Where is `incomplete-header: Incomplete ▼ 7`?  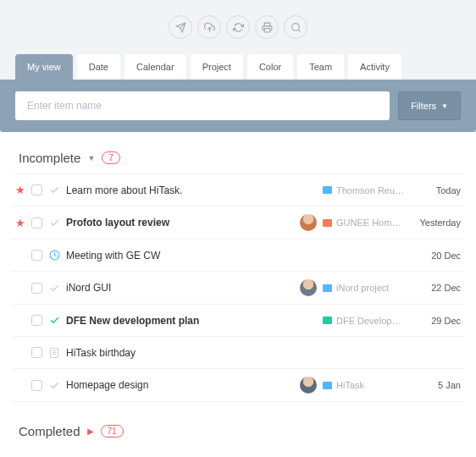
incomplete-header: Incomplete ▼ 7 is located at coordinates (238, 157).